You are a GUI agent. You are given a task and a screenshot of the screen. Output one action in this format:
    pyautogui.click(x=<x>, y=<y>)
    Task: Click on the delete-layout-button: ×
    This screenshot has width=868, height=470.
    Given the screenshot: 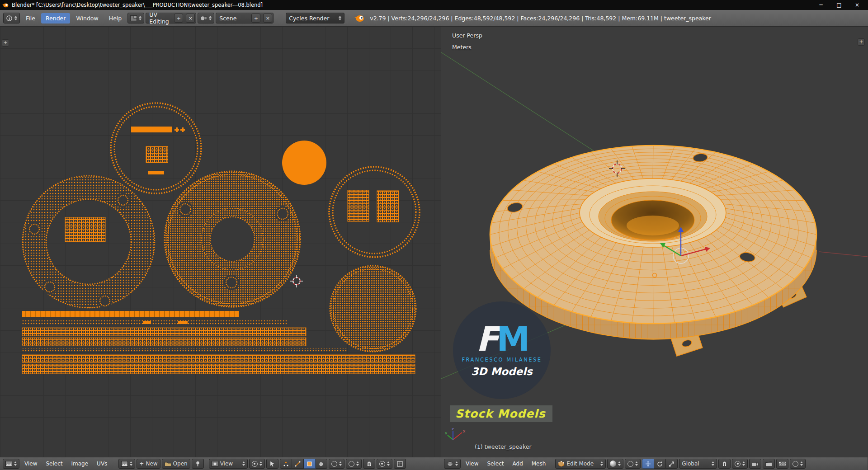 What is the action you would take?
    pyautogui.click(x=190, y=18)
    